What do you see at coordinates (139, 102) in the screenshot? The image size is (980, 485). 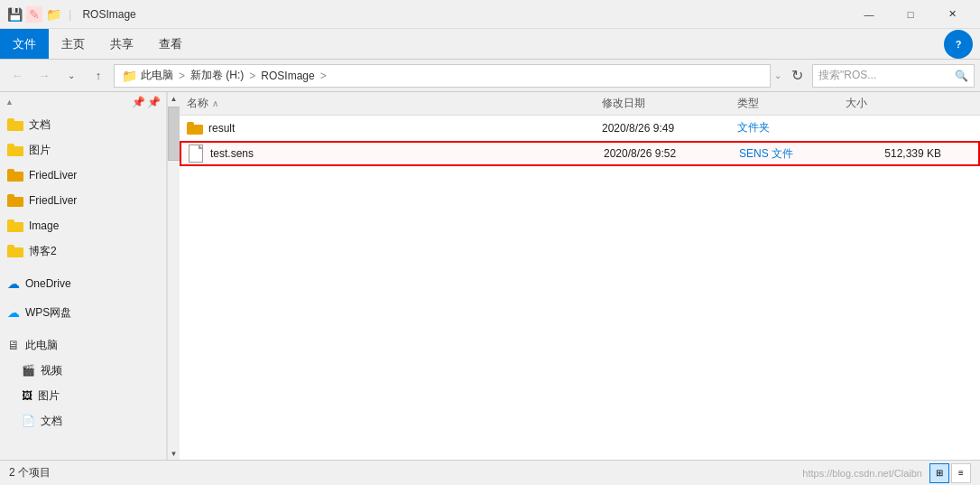 I see `pin-icon: 📌` at bounding box center [139, 102].